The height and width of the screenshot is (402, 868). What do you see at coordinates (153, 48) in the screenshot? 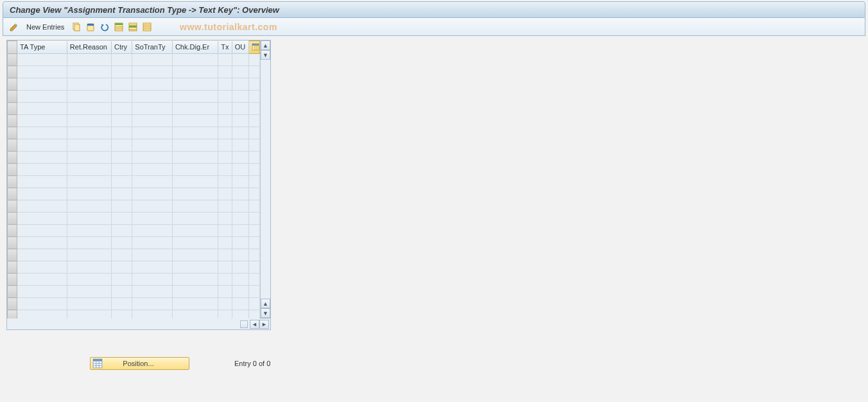
I see `col-header-sotranty: SoTranTy` at bounding box center [153, 48].